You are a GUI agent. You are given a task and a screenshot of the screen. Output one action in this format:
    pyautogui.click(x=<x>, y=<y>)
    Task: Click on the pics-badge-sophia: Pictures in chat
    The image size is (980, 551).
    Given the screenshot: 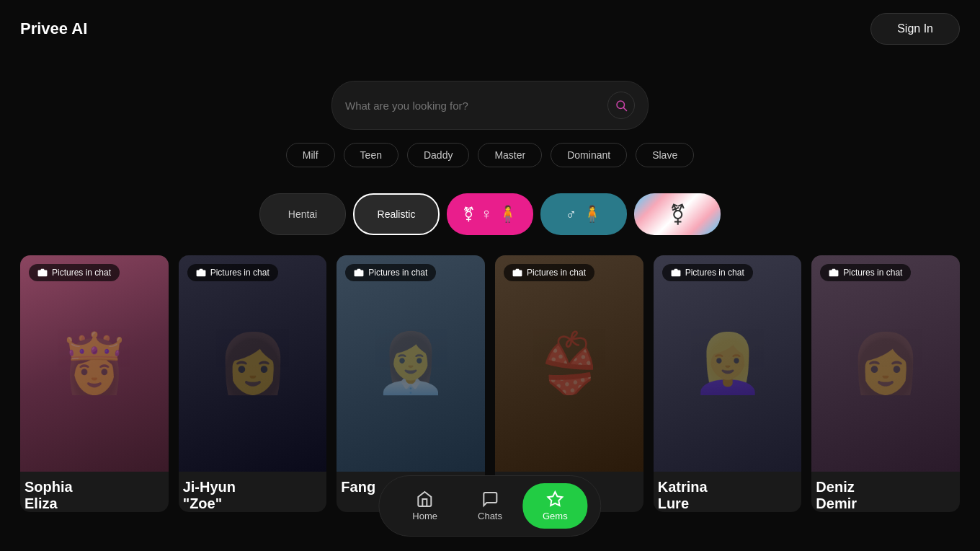 What is the action you would take?
    pyautogui.click(x=74, y=273)
    